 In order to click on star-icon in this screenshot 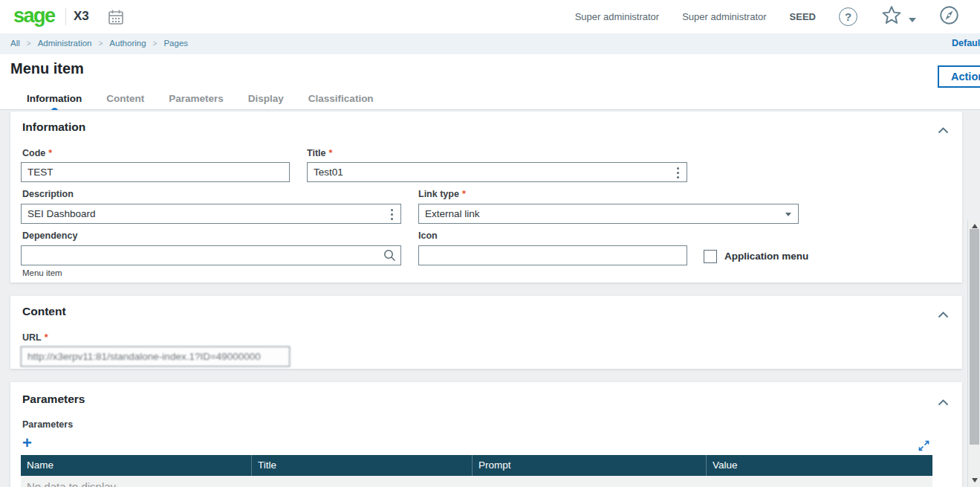, I will do `click(892, 16)`.